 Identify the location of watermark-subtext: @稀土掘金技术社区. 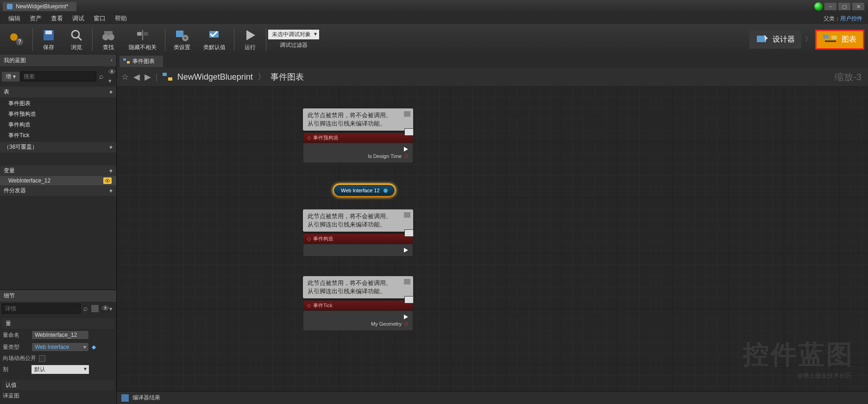
(824, 376).